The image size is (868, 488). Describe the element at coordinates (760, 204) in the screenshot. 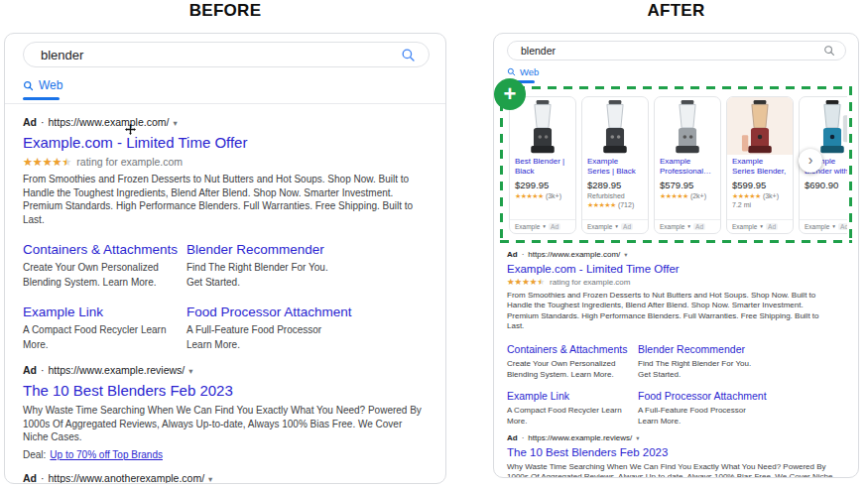

I see `product-distance: 7.2 mi` at that location.